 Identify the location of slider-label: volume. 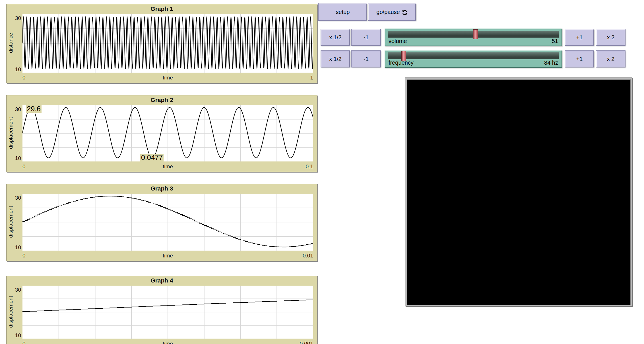
(398, 41).